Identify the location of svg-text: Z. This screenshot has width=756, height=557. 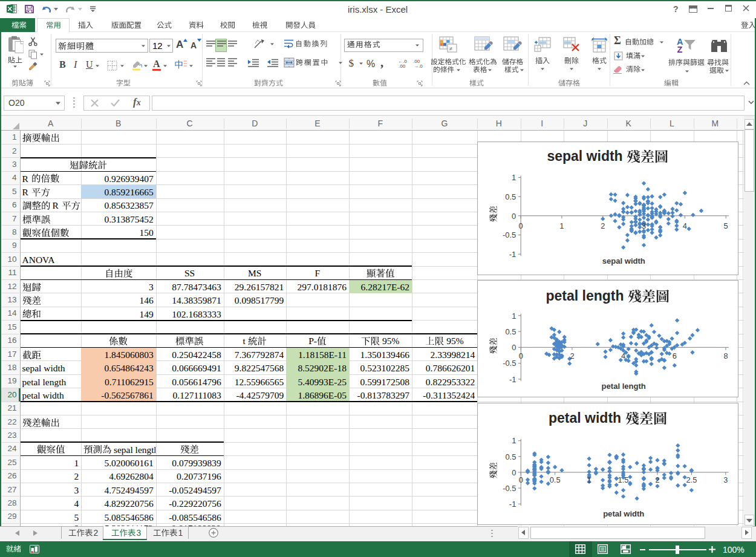
(680, 48).